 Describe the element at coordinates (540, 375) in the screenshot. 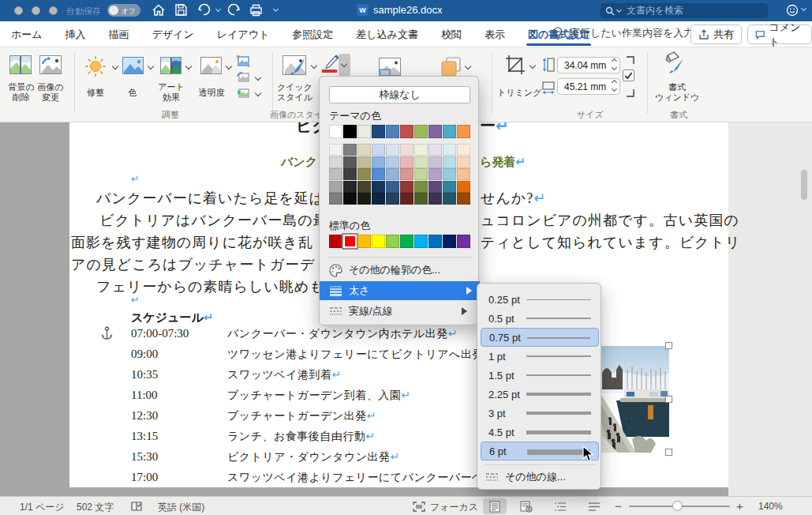

I see `weight-option-1.5pt: 1.5 pt` at that location.